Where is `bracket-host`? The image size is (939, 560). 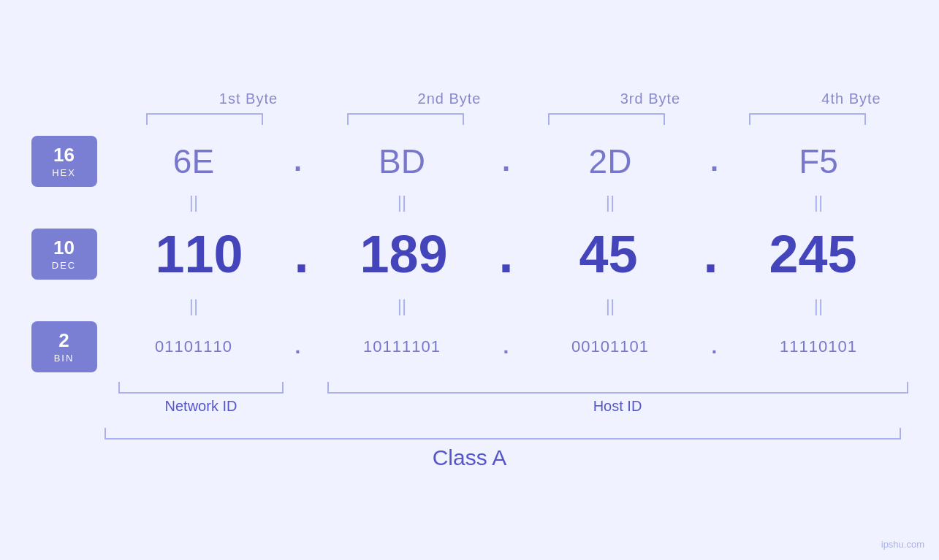
bracket-host is located at coordinates (618, 388).